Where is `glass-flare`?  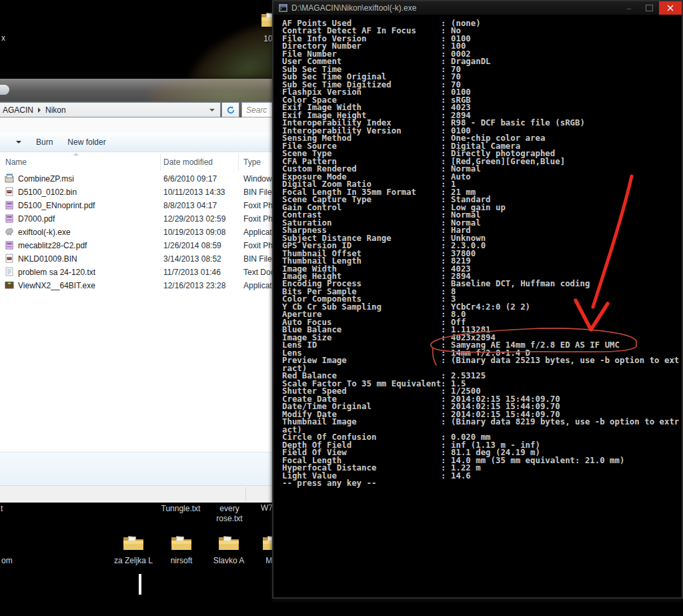 glass-flare is located at coordinates (210, 90).